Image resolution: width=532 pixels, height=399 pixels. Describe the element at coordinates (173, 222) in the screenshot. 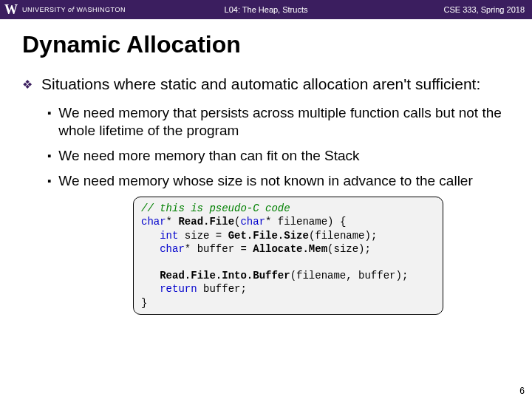

I see `code-text: *` at that location.